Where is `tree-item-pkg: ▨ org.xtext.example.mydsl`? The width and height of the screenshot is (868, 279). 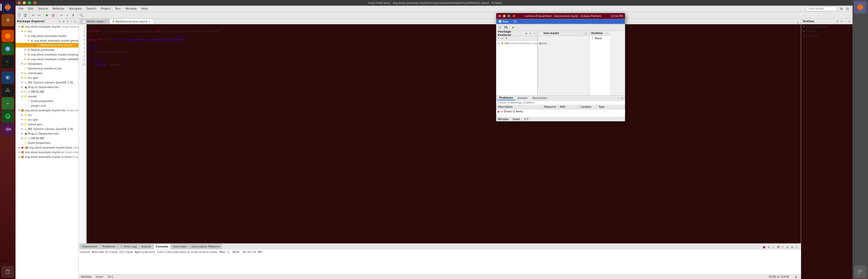 tree-item-pkg: ▨ org.xtext.example.mydsl is located at coordinates (47, 36).